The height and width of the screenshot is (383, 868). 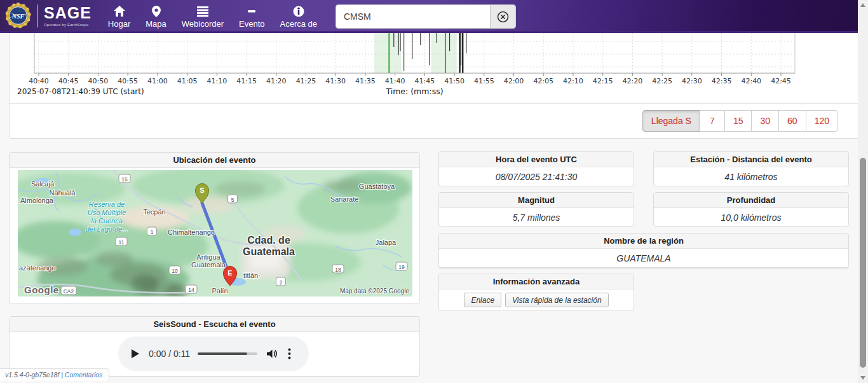 What do you see at coordinates (203, 17) in the screenshot?
I see `nav-item-webicorder: Webicorder` at bounding box center [203, 17].